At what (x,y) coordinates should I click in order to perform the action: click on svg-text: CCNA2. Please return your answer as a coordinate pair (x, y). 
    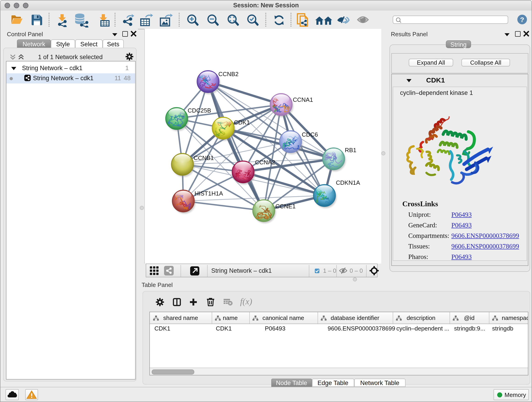
    Looking at the image, I should click on (265, 162).